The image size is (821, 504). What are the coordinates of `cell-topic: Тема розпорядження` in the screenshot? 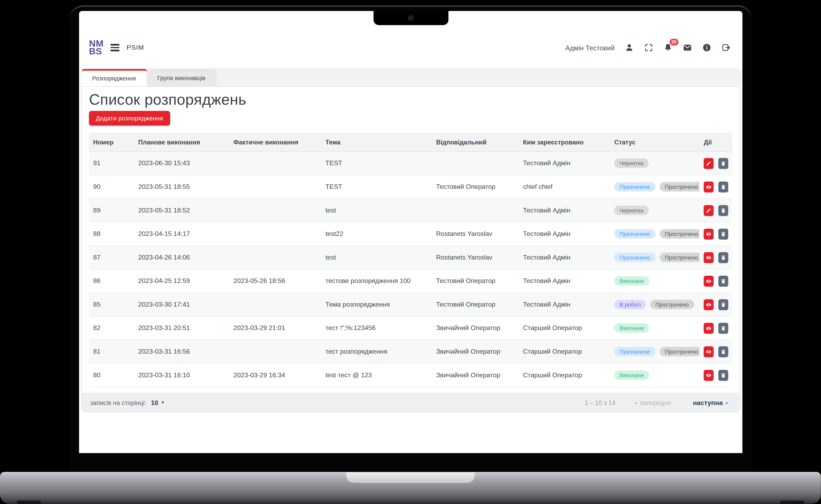 It's located at (377, 305).